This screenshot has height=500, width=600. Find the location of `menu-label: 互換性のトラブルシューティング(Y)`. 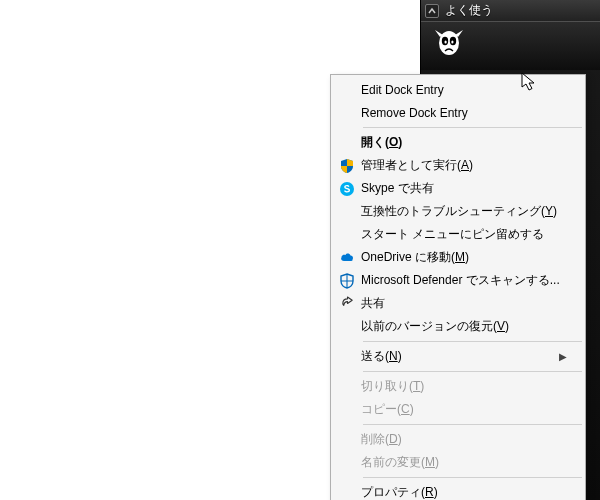

menu-label: 互換性のトラブルシューティング(Y) is located at coordinates (465, 212).